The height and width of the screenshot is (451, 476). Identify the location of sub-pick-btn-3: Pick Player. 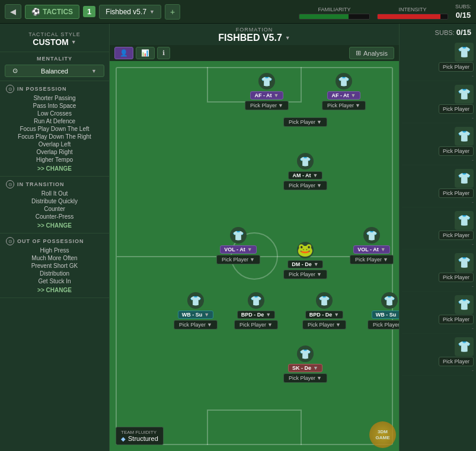
(456, 151).